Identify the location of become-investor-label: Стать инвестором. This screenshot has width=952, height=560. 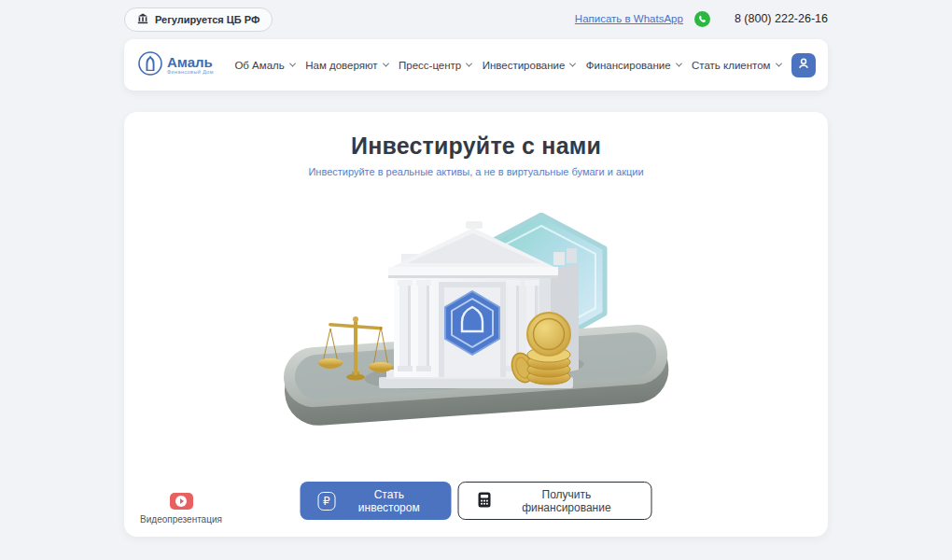
(388, 501).